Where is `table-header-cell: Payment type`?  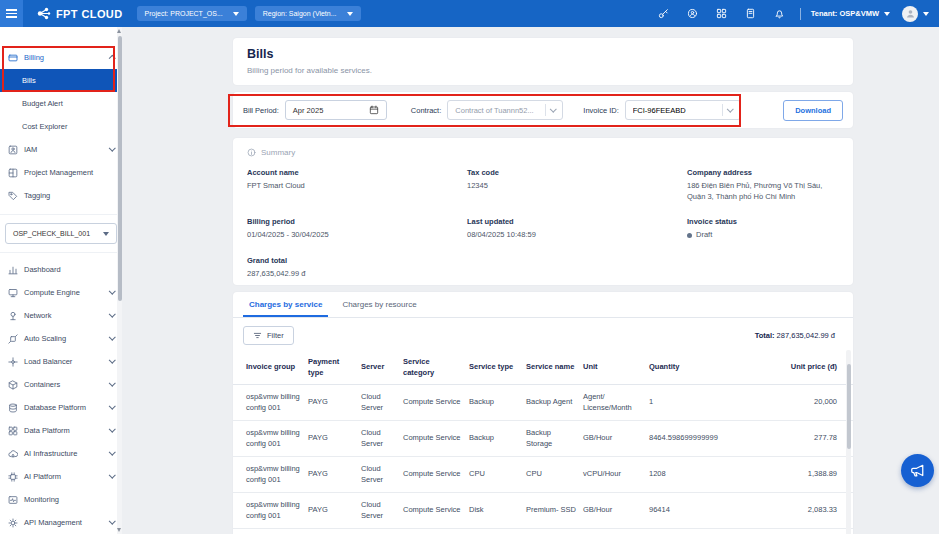
table-header-cell: Payment type is located at coordinates (334, 368).